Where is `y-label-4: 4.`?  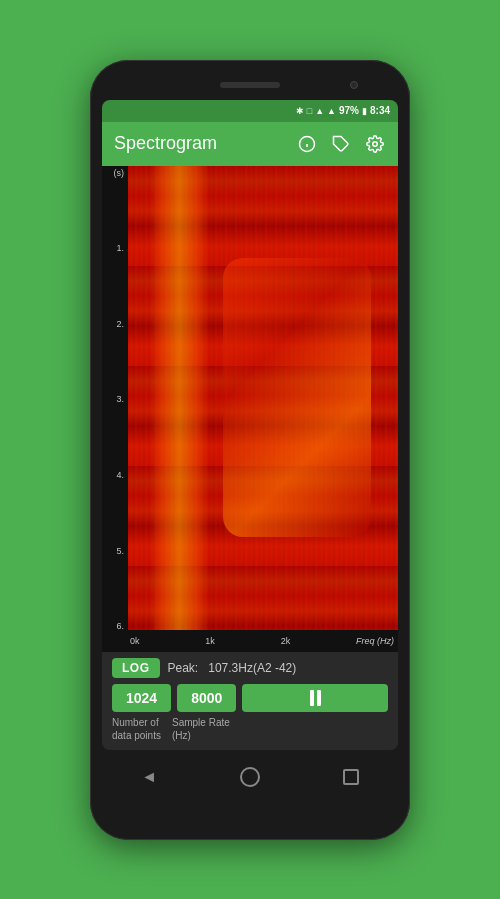
y-label-4: 4. is located at coordinates (115, 475).